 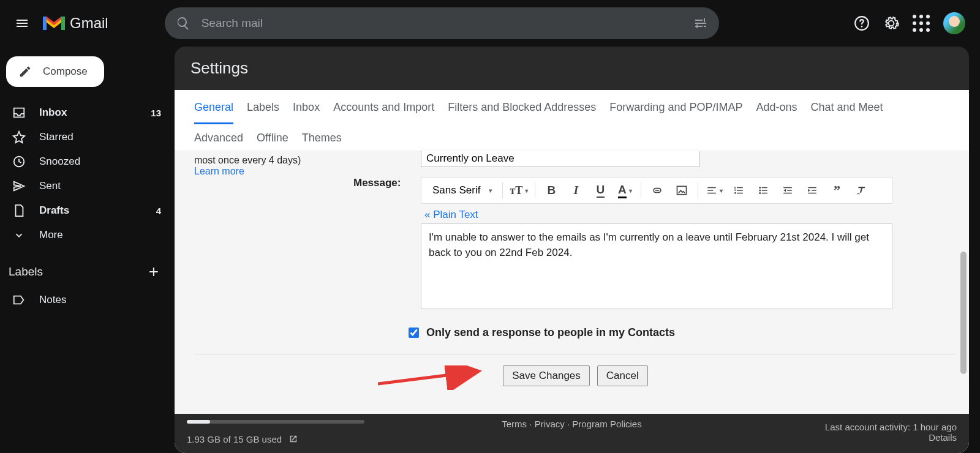 What do you see at coordinates (55, 72) in the screenshot?
I see `compose-button: Compose` at bounding box center [55, 72].